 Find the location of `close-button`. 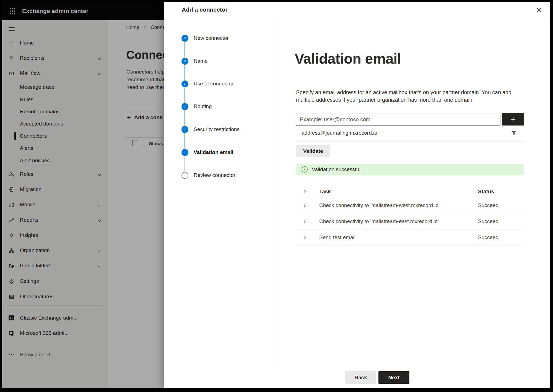

close-button is located at coordinates (539, 10).